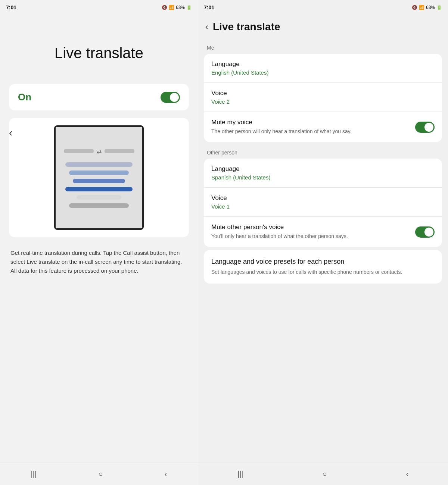 The width and height of the screenshot is (448, 485). What do you see at coordinates (323, 267) in the screenshot?
I see `presets-card: Language and voice presets for each pers…` at bounding box center [323, 267].